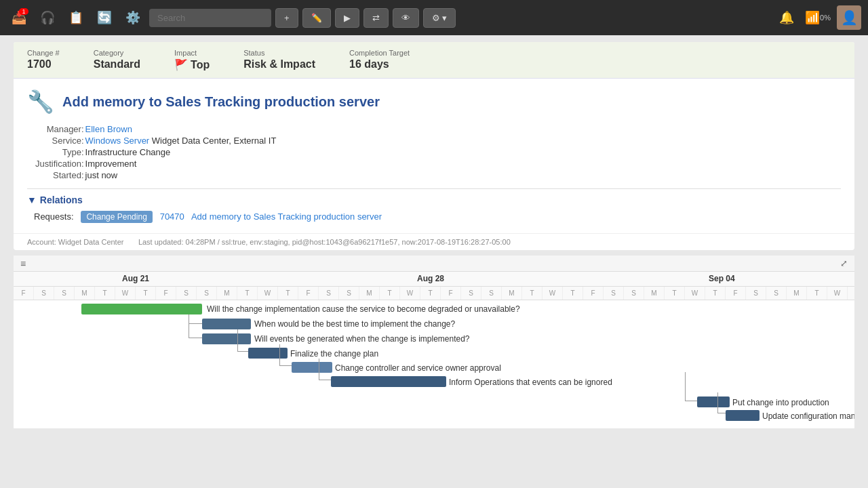  I want to click on account-text: Account: Widget Data Center, so click(75, 242).